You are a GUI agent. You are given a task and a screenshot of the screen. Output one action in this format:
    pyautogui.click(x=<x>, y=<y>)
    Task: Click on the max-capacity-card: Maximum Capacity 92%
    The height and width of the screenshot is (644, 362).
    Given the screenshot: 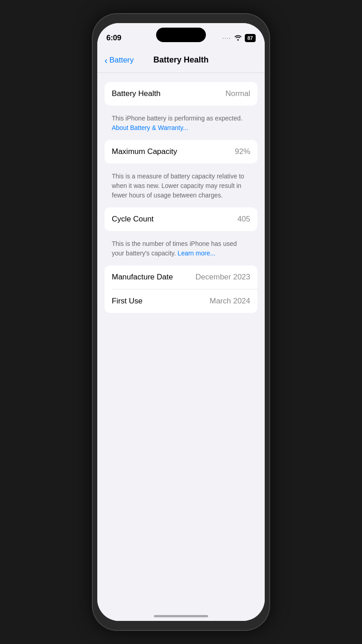 What is the action you would take?
    pyautogui.click(x=181, y=152)
    